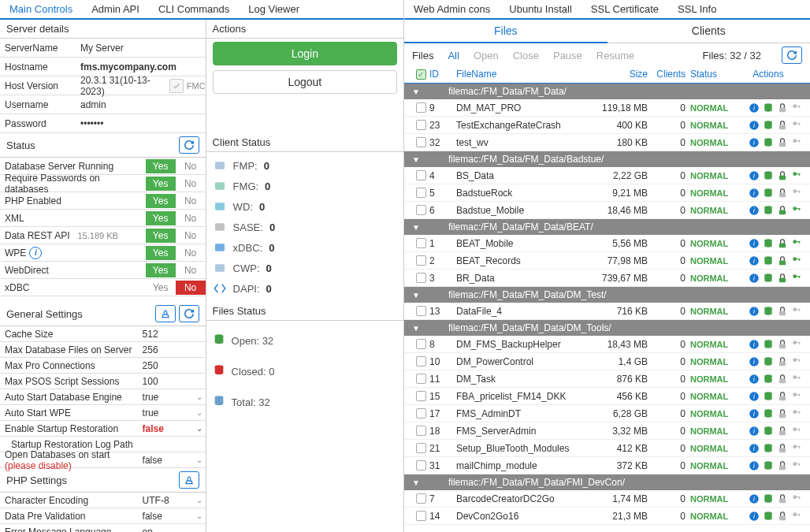 The width and height of the screenshot is (810, 532). What do you see at coordinates (526, 55) in the screenshot?
I see `files-action-close: Close` at bounding box center [526, 55].